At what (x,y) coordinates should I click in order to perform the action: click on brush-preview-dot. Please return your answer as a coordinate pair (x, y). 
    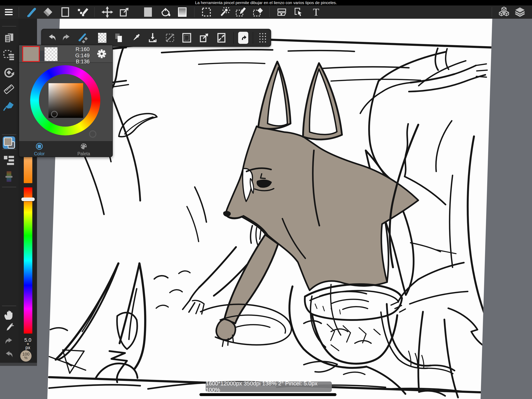
    Looking at the image, I should click on (28, 344).